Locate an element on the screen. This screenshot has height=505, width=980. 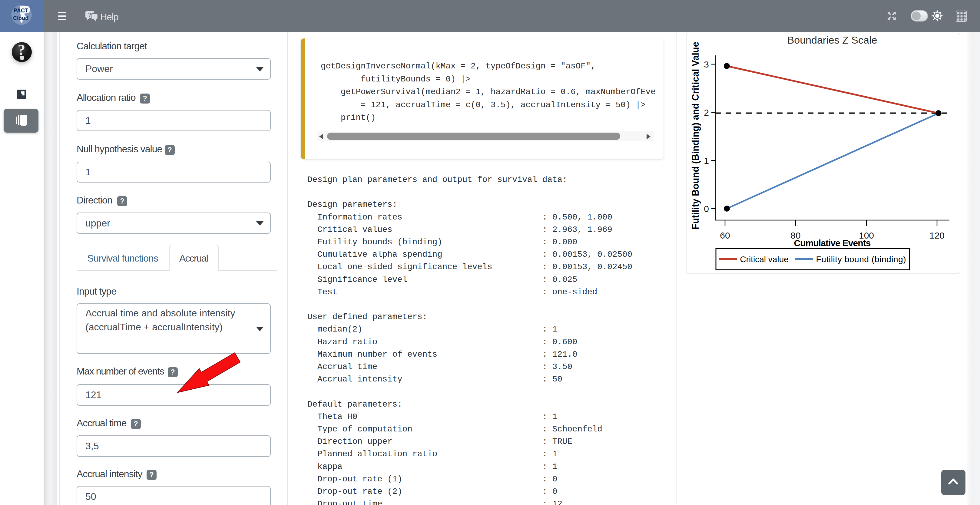
svg-text: 2 is located at coordinates (706, 113).